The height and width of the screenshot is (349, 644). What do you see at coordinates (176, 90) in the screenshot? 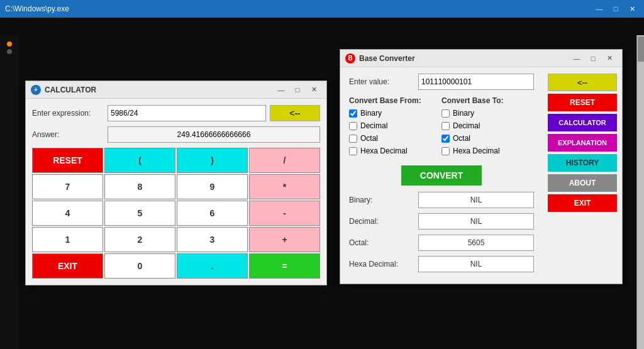
I see `calc-titlebar: + CALCULATOR — □ ✕` at bounding box center [176, 90].